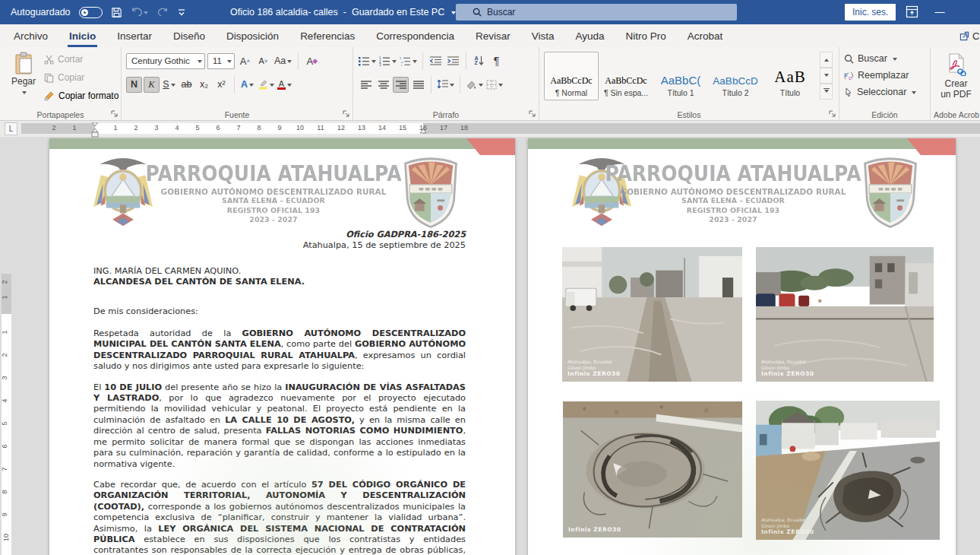 The image size is (980, 555). What do you see at coordinates (733, 211) in the screenshot?
I see `letterhead-line3: REGISTRO OFICIAL 193` at bounding box center [733, 211].